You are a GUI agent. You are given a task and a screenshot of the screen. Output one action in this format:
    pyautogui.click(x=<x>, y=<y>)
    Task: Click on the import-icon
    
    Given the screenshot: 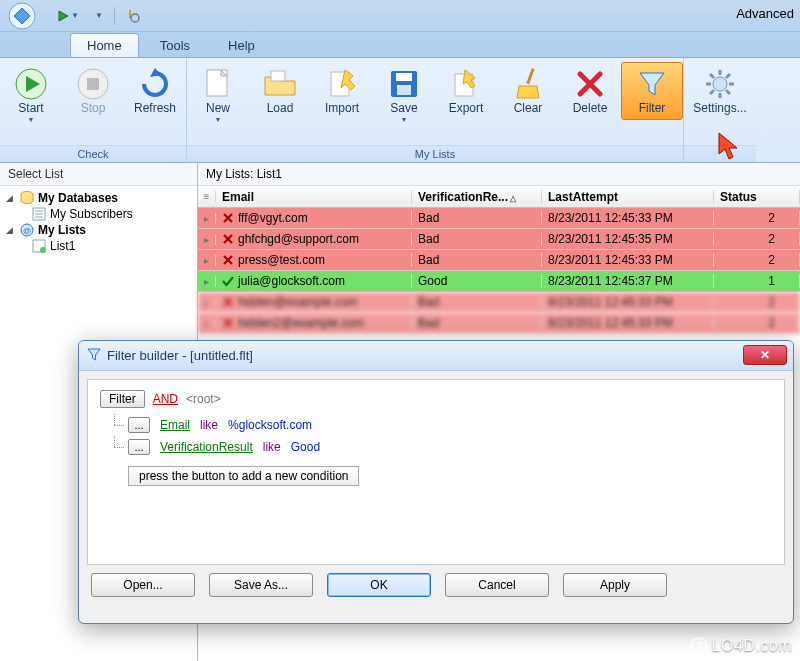 What is the action you would take?
    pyautogui.click(x=342, y=84)
    